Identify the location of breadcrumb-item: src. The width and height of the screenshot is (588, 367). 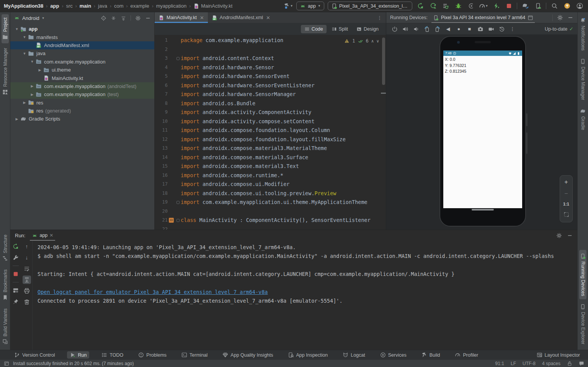
(69, 6).